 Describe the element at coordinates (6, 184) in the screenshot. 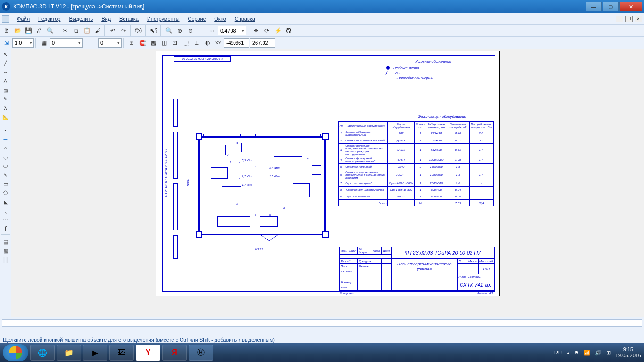

I see `rect-icon: ▭` at that location.